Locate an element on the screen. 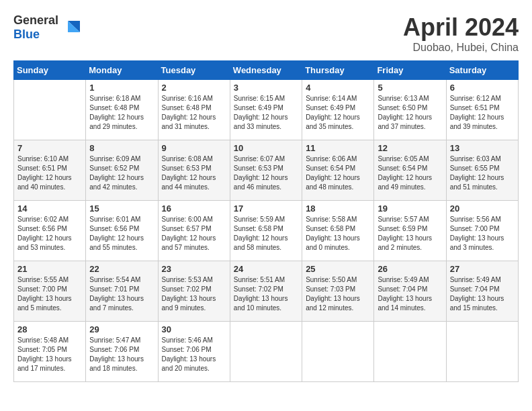 Image resolution: width=532 pixels, height=411 pixels. day-info: Sunrise: 6:06 AM Sunset: 6:54 PM Dayligh… is located at coordinates (338, 173).